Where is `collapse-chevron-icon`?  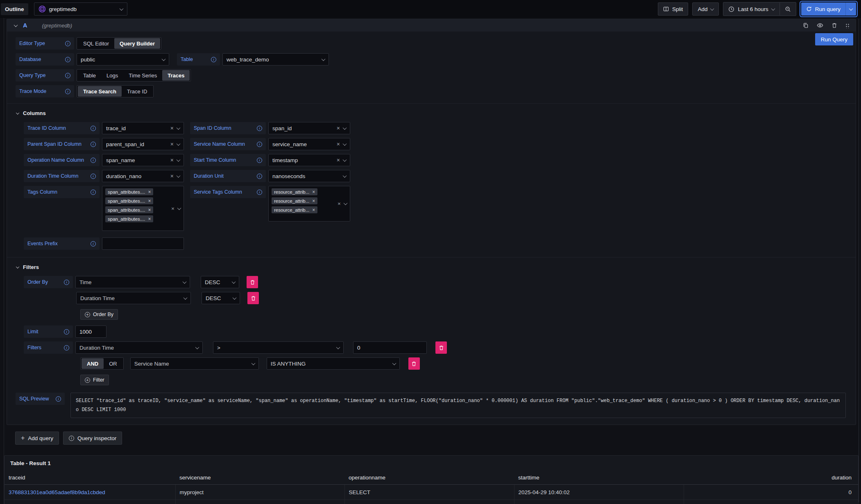 collapse-chevron-icon is located at coordinates (16, 25).